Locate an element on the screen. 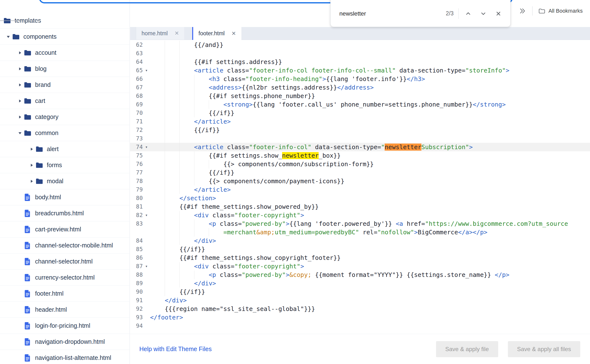 The image size is (590, 364). tree-folder-components: components is located at coordinates (65, 37).